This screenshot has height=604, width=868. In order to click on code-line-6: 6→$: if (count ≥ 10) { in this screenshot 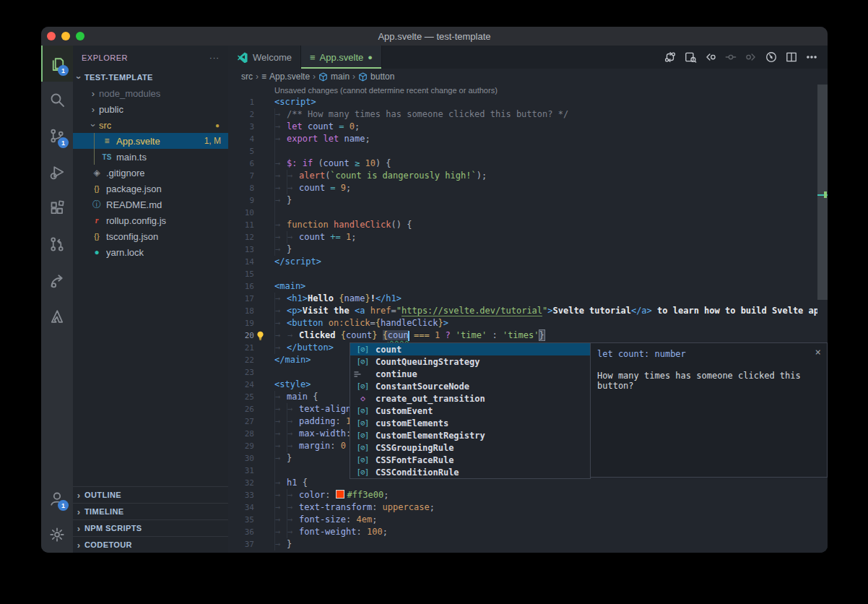, I will do `click(528, 163)`.